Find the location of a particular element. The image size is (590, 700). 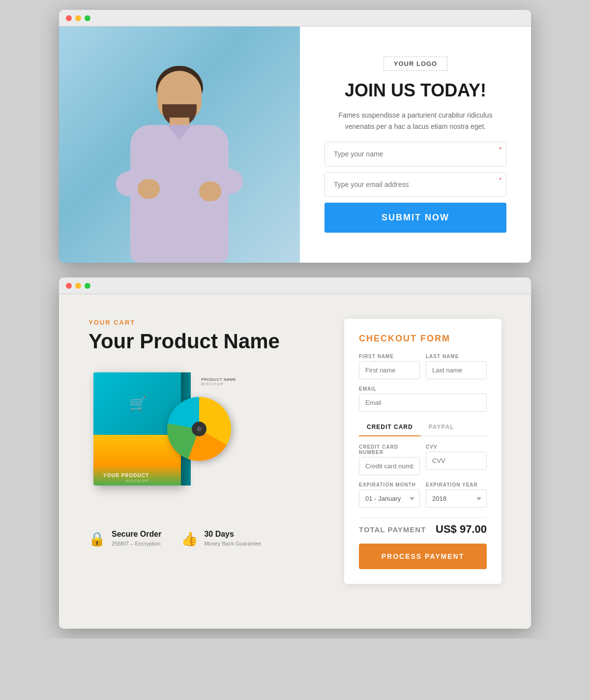

join-form: * * SUBMIT NOW is located at coordinates (415, 187).